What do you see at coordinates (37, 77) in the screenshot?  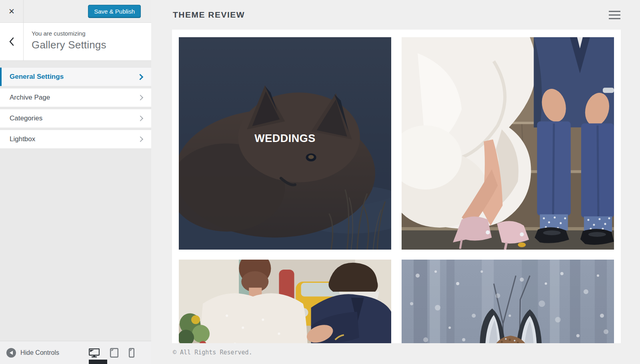 I see `menu-item-label: General Settings` at bounding box center [37, 77].